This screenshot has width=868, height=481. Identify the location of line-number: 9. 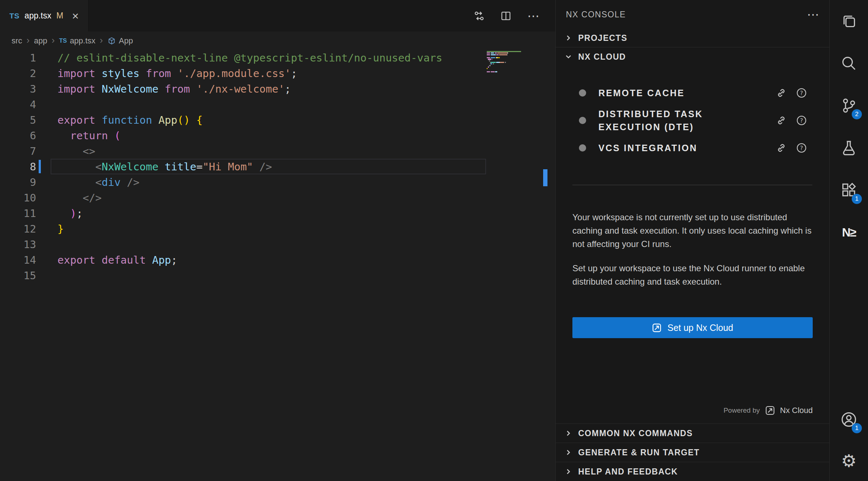
(18, 182).